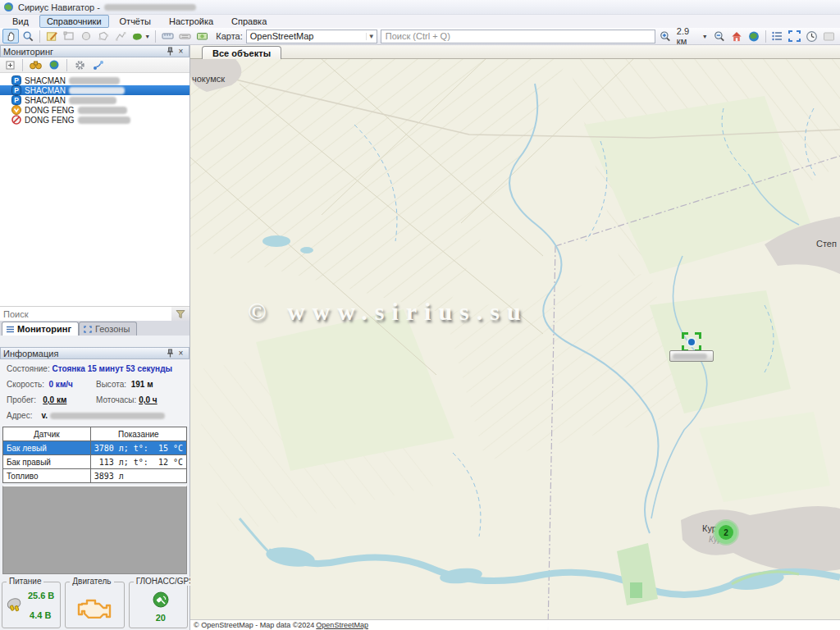 Image resolution: width=840 pixels, height=630 pixels. I want to click on place-label: чокумск, so click(208, 79).